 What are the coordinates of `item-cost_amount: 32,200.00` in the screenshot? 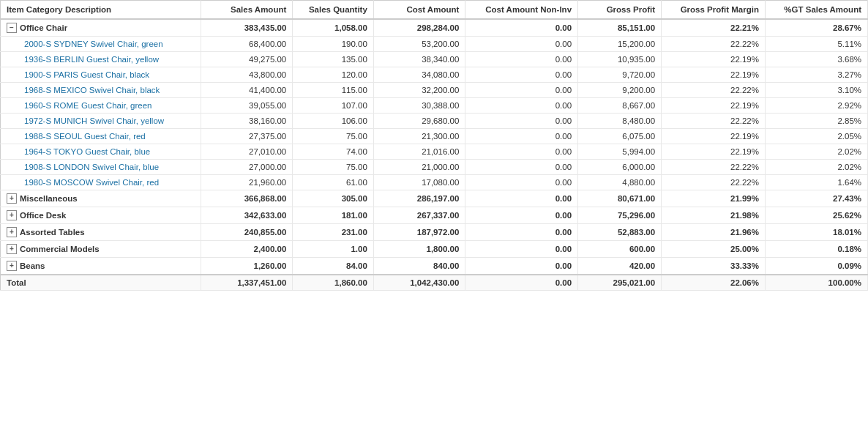 It's located at (419, 91).